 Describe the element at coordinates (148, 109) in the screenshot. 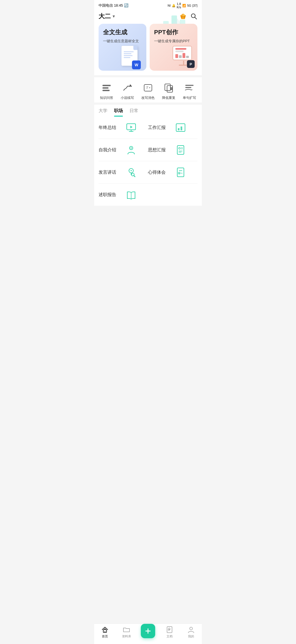

I see `category-tabs: 大学 职场 日常` at that location.